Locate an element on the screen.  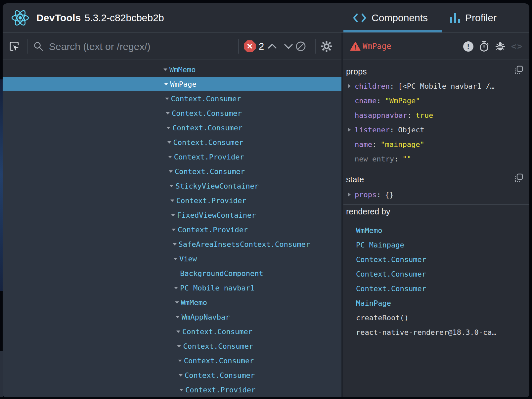
settings-button is located at coordinates (327, 46).